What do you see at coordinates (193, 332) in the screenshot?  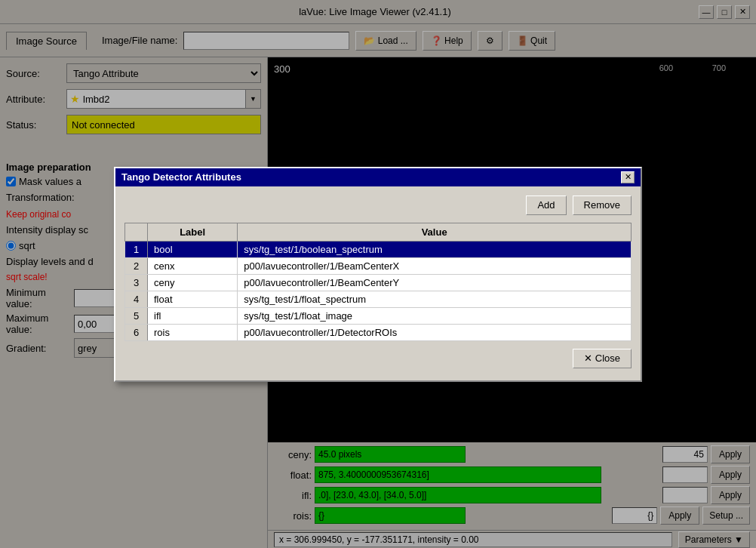 I see `table-cell-label: rois` at bounding box center [193, 332].